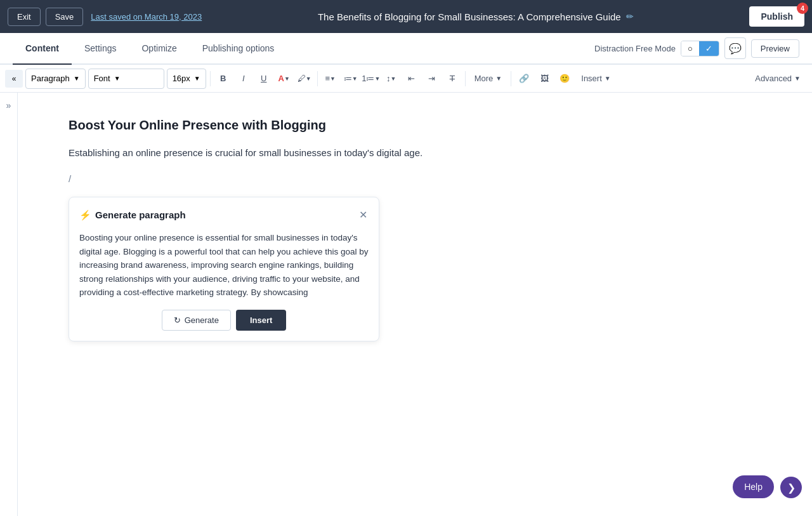 Image resolution: width=812 pixels, height=516 pixels. I want to click on generate-paragraph-panel: ⚡ Generate paragraph ✕ Boosting your onl…, so click(224, 269).